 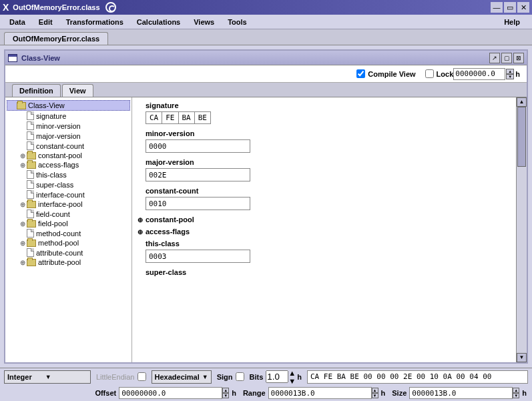 What do you see at coordinates (186, 117) in the screenshot?
I see `sig-byte-2: BA` at bounding box center [186, 117].